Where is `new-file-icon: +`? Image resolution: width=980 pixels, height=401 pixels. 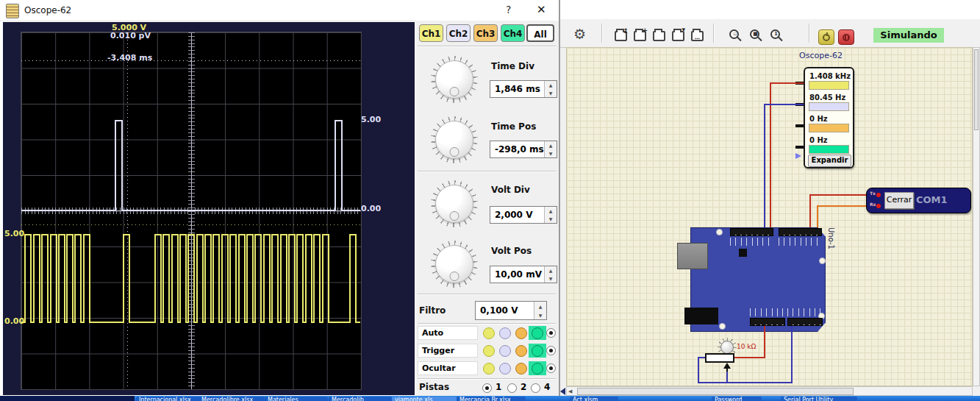
new-file-icon: + is located at coordinates (640, 36).